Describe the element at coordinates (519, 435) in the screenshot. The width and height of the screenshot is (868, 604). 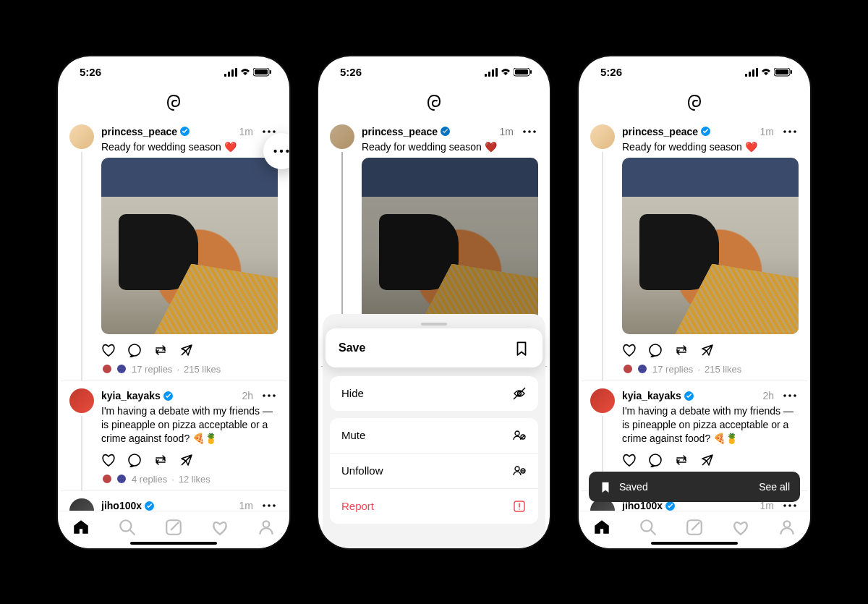
I see `mute-icon` at that location.